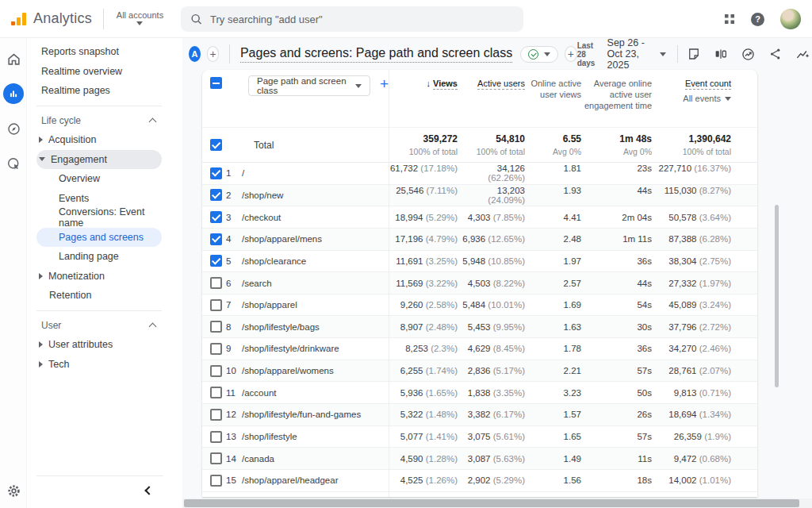 The image size is (812, 508). Describe the element at coordinates (352, 19) in the screenshot. I see `search-bar` at that location.